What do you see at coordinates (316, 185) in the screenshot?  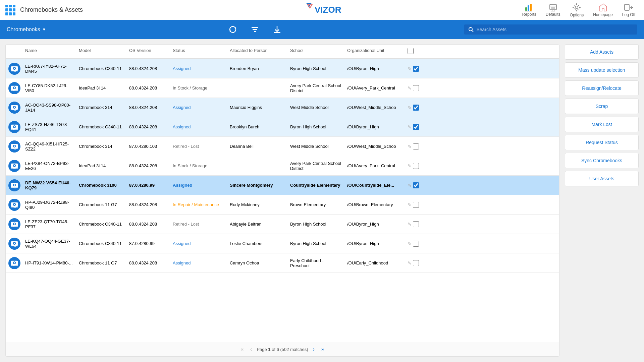 I see `row-school: Countryside Elementary` at bounding box center [316, 185].